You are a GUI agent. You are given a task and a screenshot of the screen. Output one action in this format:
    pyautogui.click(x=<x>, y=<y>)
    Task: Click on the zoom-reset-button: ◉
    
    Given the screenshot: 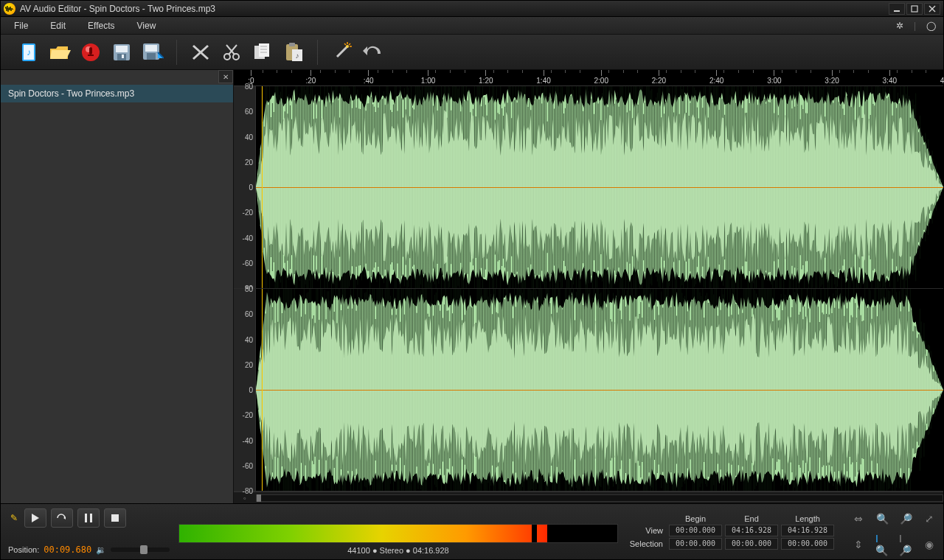 What is the action you would take?
    pyautogui.click(x=929, y=545)
    